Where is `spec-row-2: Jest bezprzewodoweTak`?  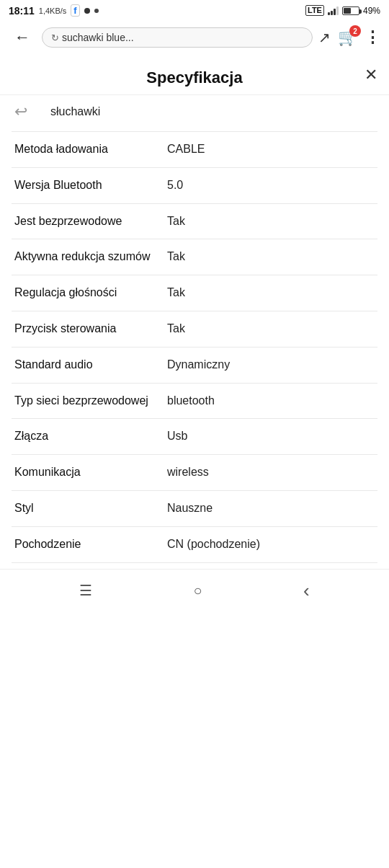
spec-row-2: Jest bezprzewodoweTak is located at coordinates (194, 222).